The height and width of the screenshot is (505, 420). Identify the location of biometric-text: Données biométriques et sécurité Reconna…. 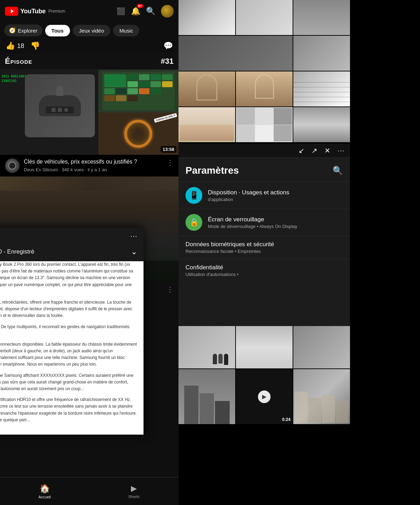
(264, 247).